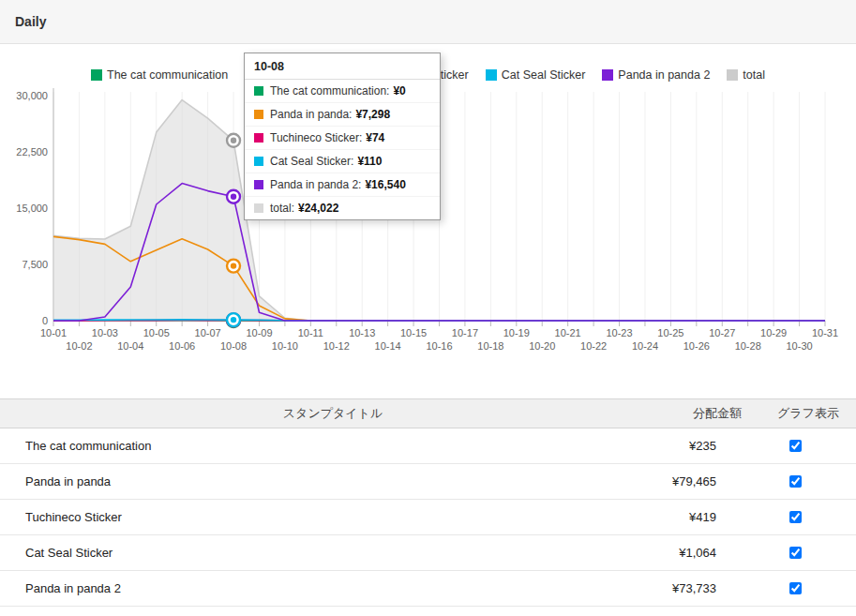  Describe the element at coordinates (656, 75) in the screenshot. I see `legend-item-panda-in-panda-2: Panda in panda 2` at that location.